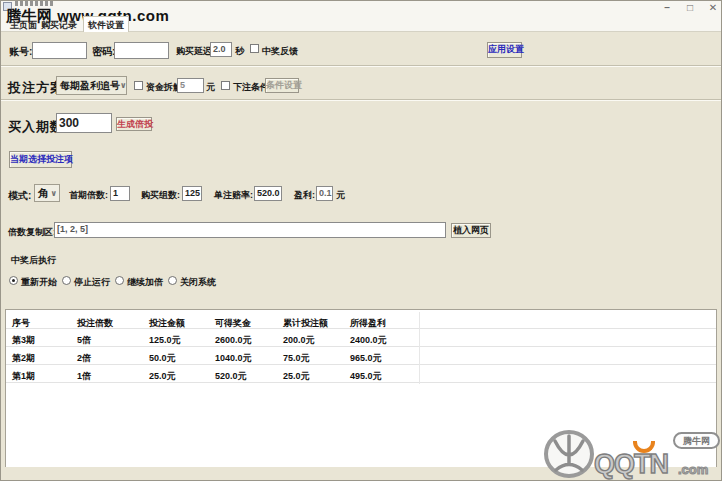 The height and width of the screenshot is (481, 722). I want to click on copy-area-input: [1, 2, 5], so click(250, 230).